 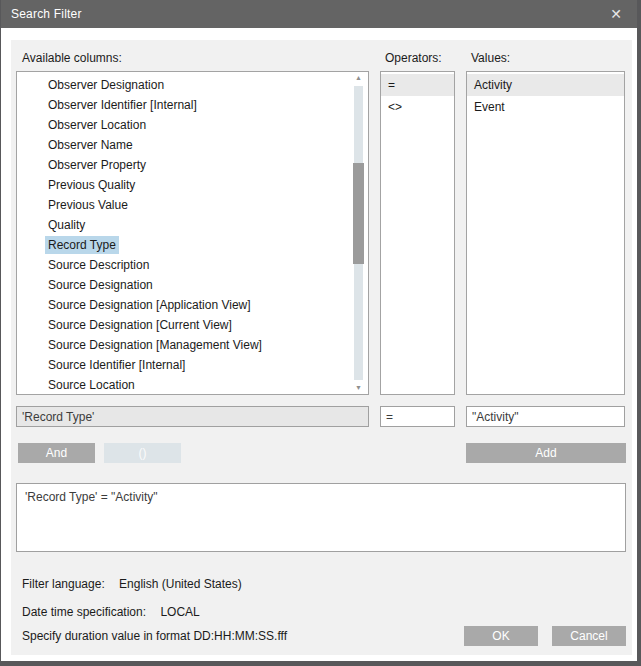 I want to click on list-item-label: =, so click(x=392, y=85).